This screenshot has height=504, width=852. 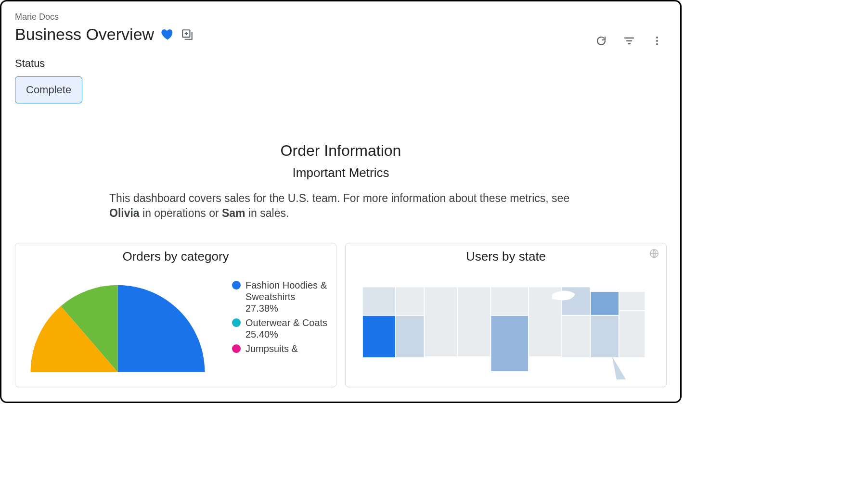 What do you see at coordinates (280, 328) in the screenshot?
I see `legend-item: Outerwear & Coats 25.40%` at bounding box center [280, 328].